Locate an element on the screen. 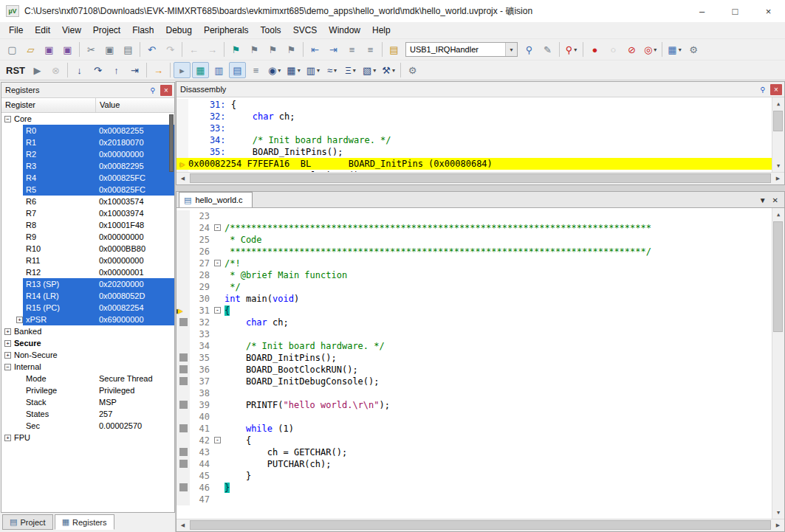 The height and width of the screenshot is (532, 785). find-icon: ⚲▾ is located at coordinates (572, 49).